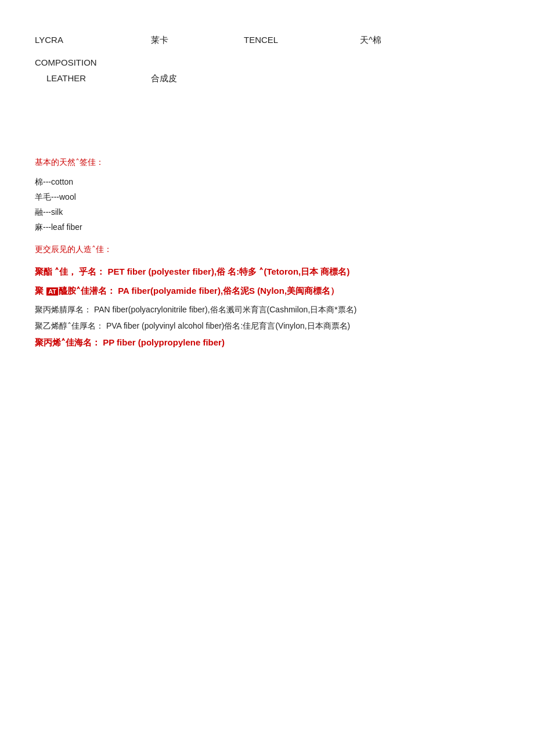  What do you see at coordinates (267, 213) in the screenshot?
I see `fiber-silk: 融---silk` at bounding box center [267, 213].